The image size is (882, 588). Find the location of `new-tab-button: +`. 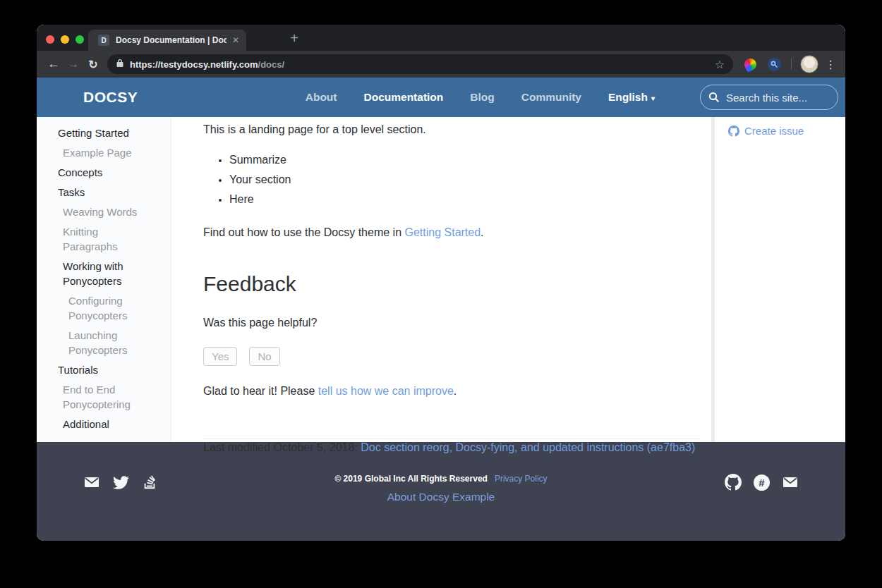

new-tab-button: + is located at coordinates (294, 38).